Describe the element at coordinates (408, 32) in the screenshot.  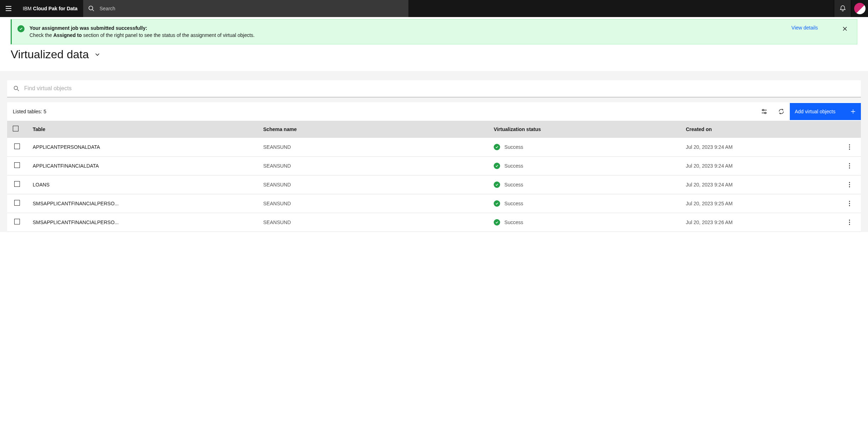
I see `notification-body: Your assignment job was submitted succes…` at that location.